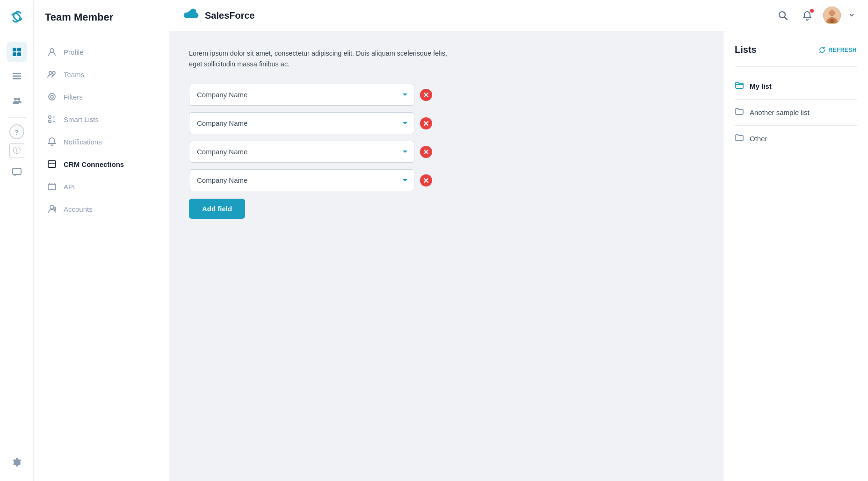 The image size is (868, 481). Describe the element at coordinates (17, 151) in the screenshot. I see `info-nav-icon: ⓘ` at that location.